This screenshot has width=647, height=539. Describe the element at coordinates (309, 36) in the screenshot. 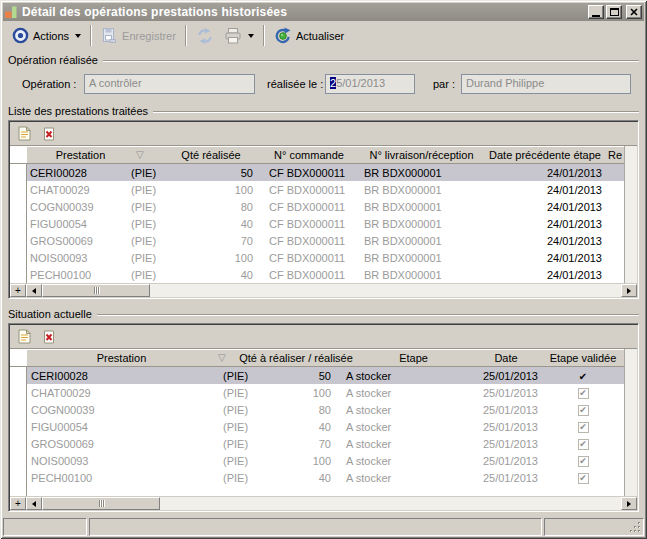

I see `refresh-button: Actualiser` at that location.